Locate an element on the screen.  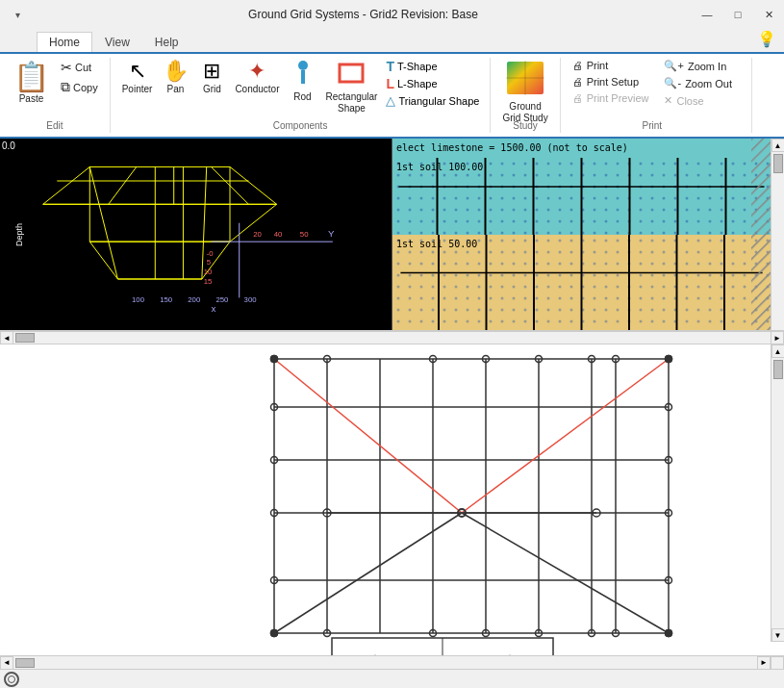
ground-grid-study-icon is located at coordinates (525, 80).